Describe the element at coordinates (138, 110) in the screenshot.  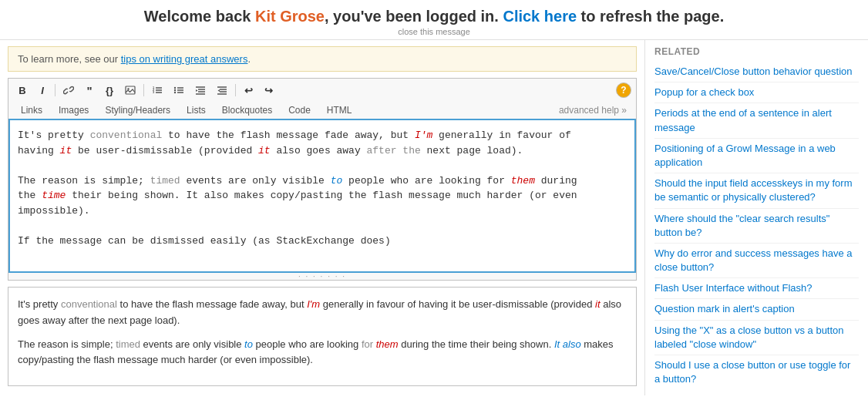
I see `tab-styling-headers: Styling/Headers` at that location.